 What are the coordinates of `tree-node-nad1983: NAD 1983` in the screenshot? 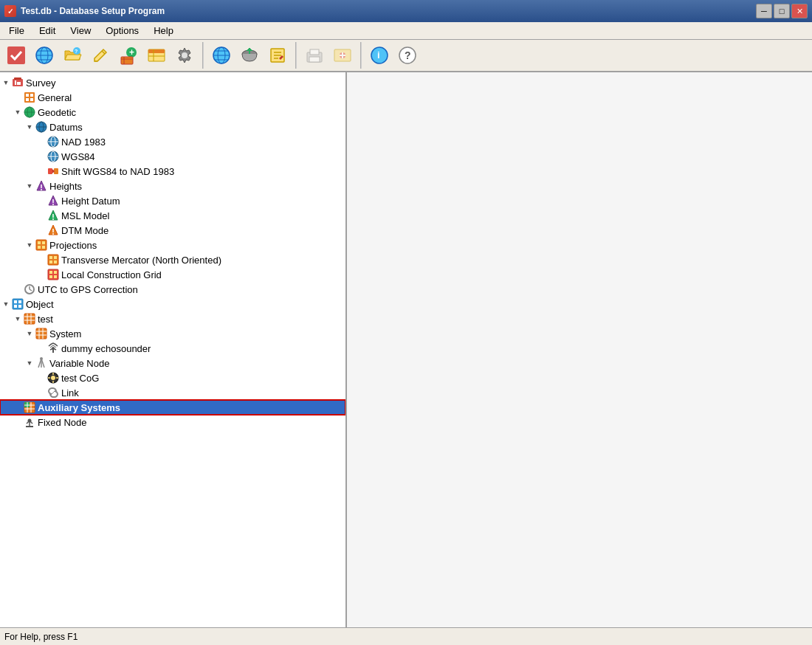 It's located at (173, 142).